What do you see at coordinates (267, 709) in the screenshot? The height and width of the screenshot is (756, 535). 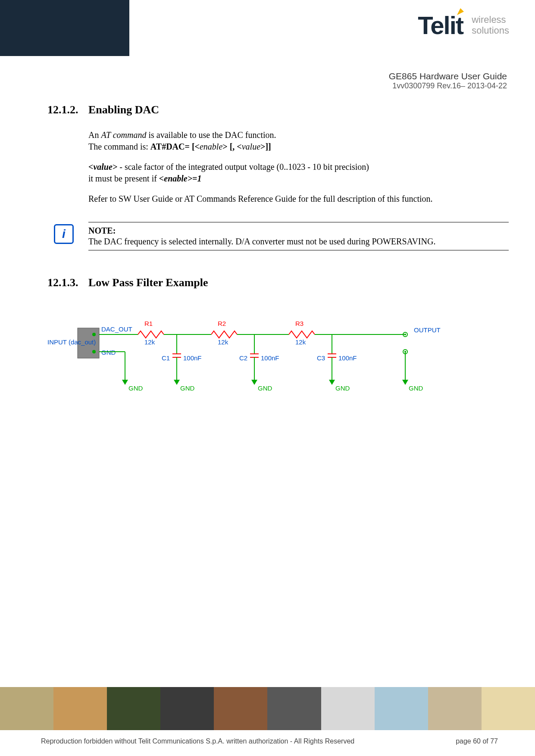 I see `footer-image-strip` at bounding box center [267, 709].